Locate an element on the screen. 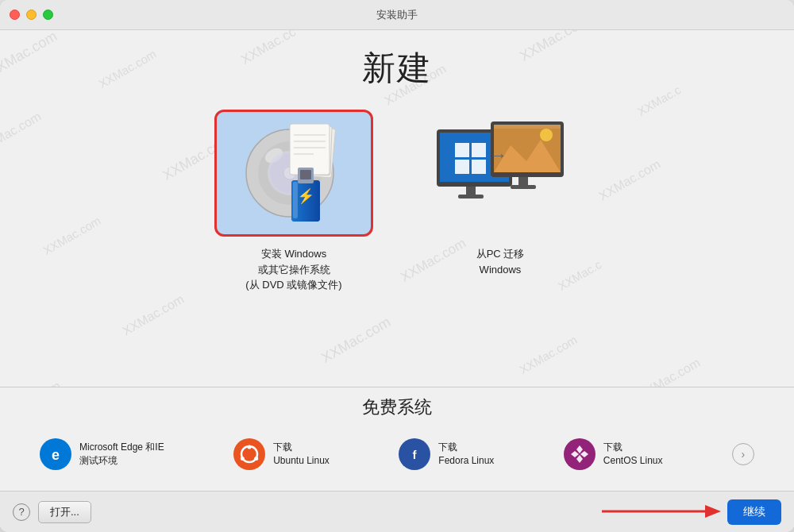  window-title: 安装助手 is located at coordinates (397, 15).